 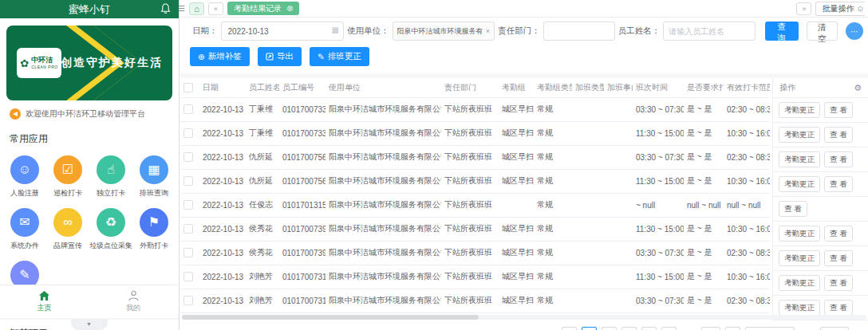 I want to click on horizontal-scrollbar-thumb, so click(x=330, y=317).